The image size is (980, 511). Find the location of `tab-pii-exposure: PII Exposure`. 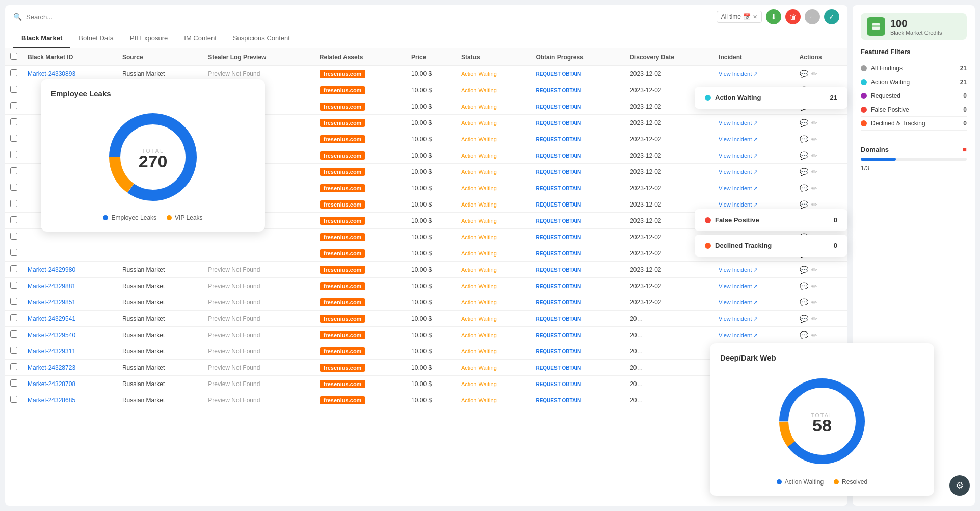

tab-pii-exposure: PII Exposure is located at coordinates (149, 39).